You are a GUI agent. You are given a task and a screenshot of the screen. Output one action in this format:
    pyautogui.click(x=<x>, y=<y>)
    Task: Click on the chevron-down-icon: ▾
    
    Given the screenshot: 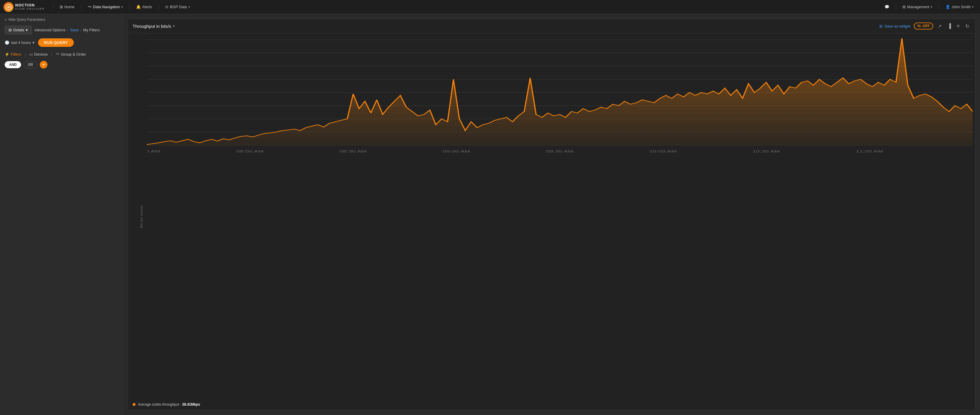 What is the action you would take?
    pyautogui.click(x=122, y=7)
    